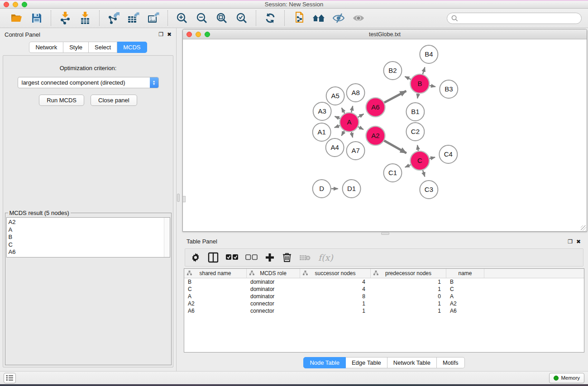  What do you see at coordinates (132, 47) in the screenshot?
I see `tab-mcds: MCDS` at bounding box center [132, 47].